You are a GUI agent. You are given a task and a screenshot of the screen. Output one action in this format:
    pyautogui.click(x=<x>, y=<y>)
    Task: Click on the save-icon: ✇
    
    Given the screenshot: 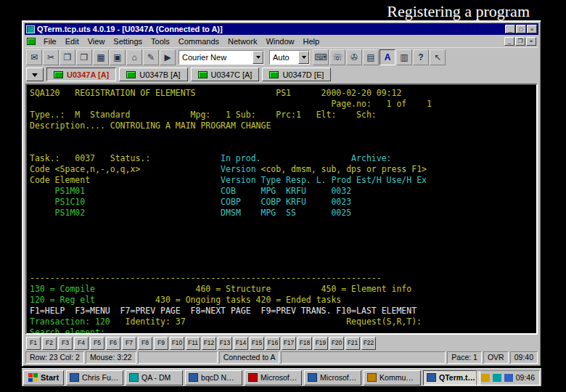 What is the action you would take?
    pyautogui.click(x=354, y=57)
    